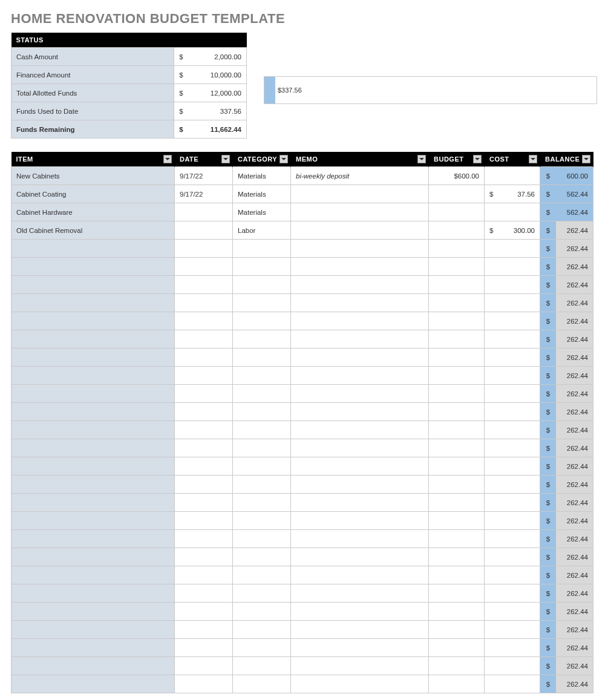 This screenshot has width=608, height=700. What do you see at coordinates (93, 75) in the screenshot?
I see `status-label: Financed Amount` at bounding box center [93, 75].